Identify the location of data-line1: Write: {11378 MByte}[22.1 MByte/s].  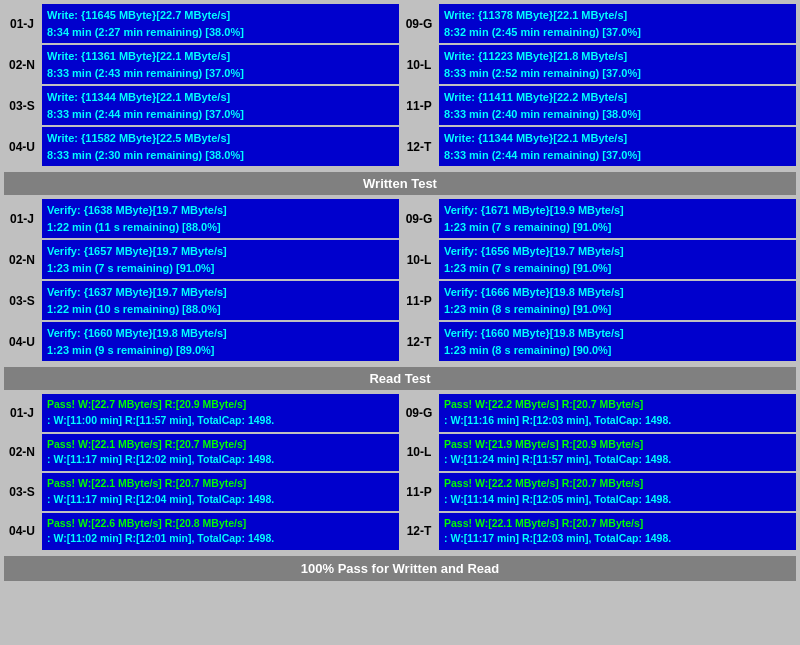
(618, 16).